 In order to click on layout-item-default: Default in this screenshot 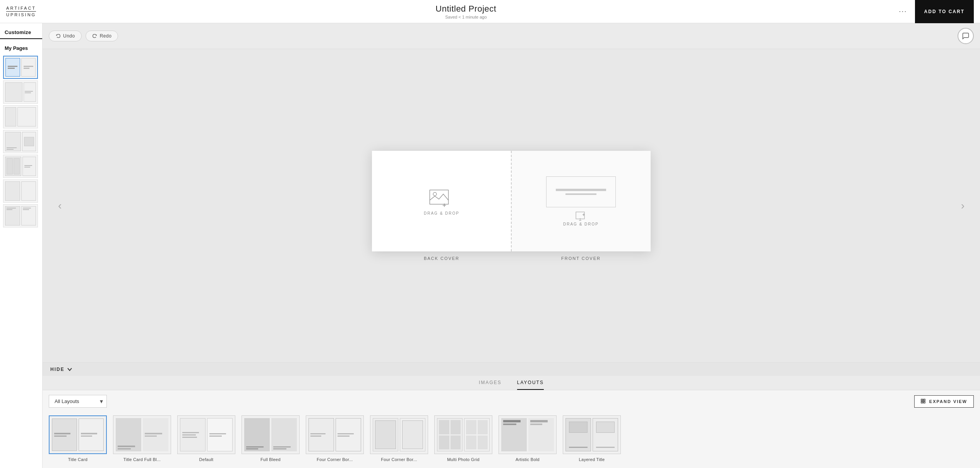, I will do `click(206, 439)`.